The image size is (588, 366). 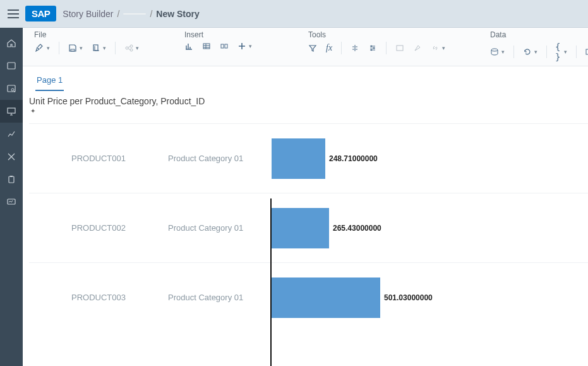 I want to click on breadcrumb: Story Builder / / New Story, so click(x=131, y=14).